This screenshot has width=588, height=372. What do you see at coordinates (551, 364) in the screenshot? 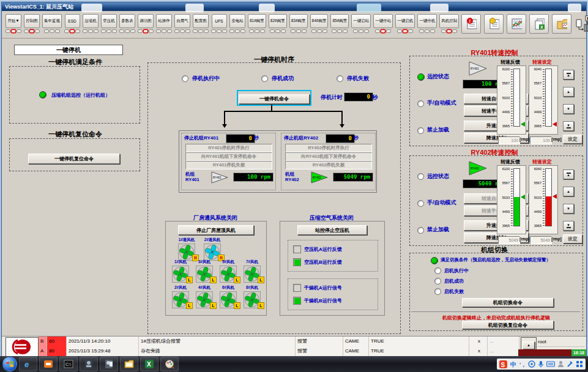
I see `soft-keyboard-icon` at bounding box center [551, 364].